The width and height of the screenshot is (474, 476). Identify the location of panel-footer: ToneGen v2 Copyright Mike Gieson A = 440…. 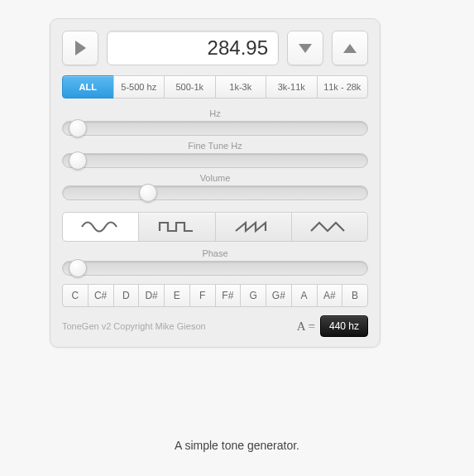
(215, 326).